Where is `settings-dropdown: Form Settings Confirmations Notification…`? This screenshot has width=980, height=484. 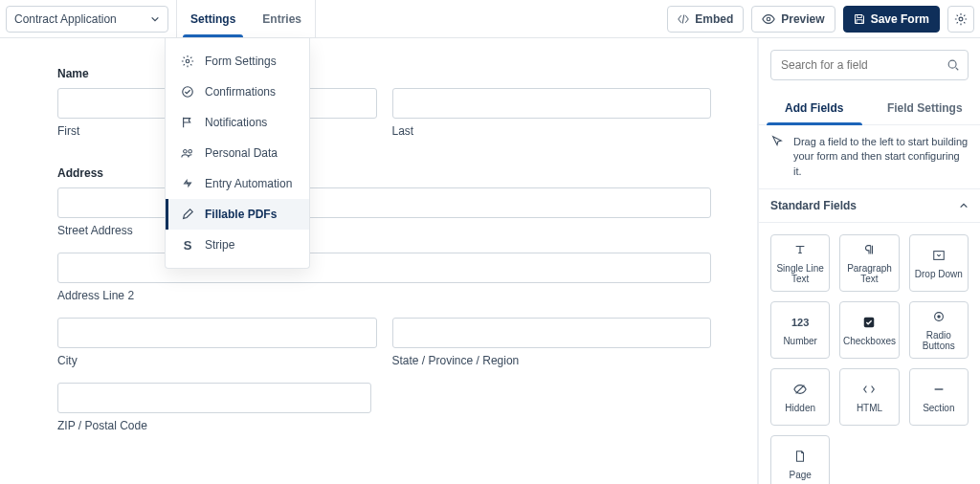 settings-dropdown: Form Settings Confirmations Notification… is located at coordinates (237, 153).